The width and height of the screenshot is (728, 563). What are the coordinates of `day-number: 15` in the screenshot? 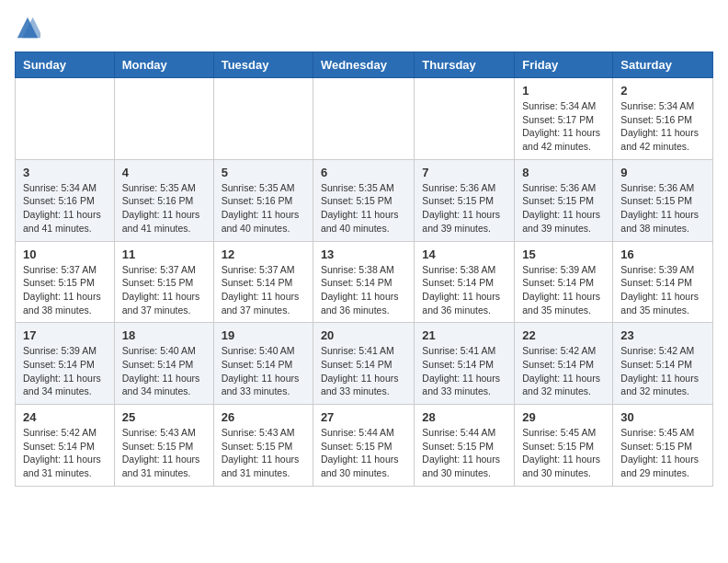 It's located at (563, 254).